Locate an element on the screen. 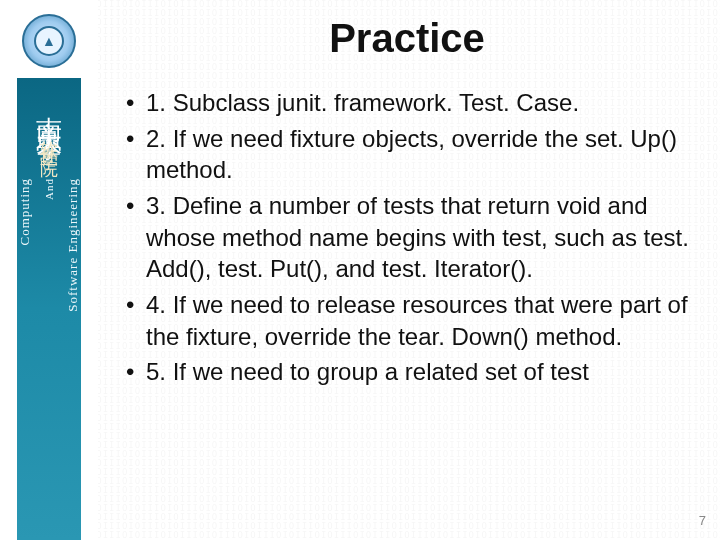  list-item: 1. Subclass junit. framework. Test. Case… is located at coordinates (407, 103).